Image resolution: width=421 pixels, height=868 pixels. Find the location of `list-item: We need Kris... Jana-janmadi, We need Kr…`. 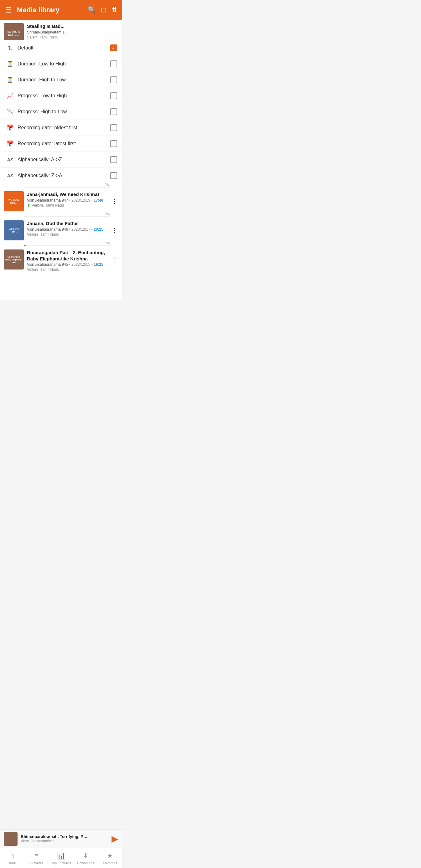

list-item: We need Kris... Jana-janmadi, We need Kr… is located at coordinates (61, 203).